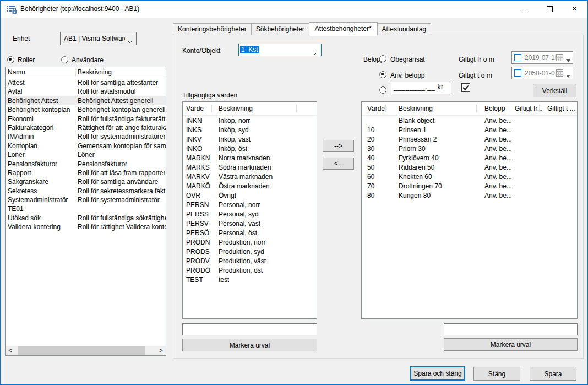 This screenshot has height=385, width=588. I want to click on table-row: KontoplanGemensam kontoplan för samtliga, so click(86, 146).